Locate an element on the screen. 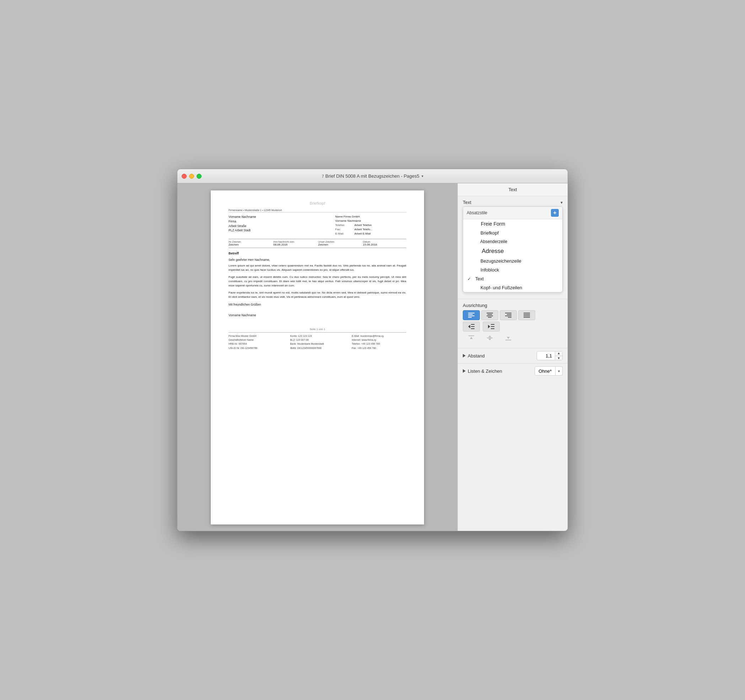  minimize-button is located at coordinates (192, 176).